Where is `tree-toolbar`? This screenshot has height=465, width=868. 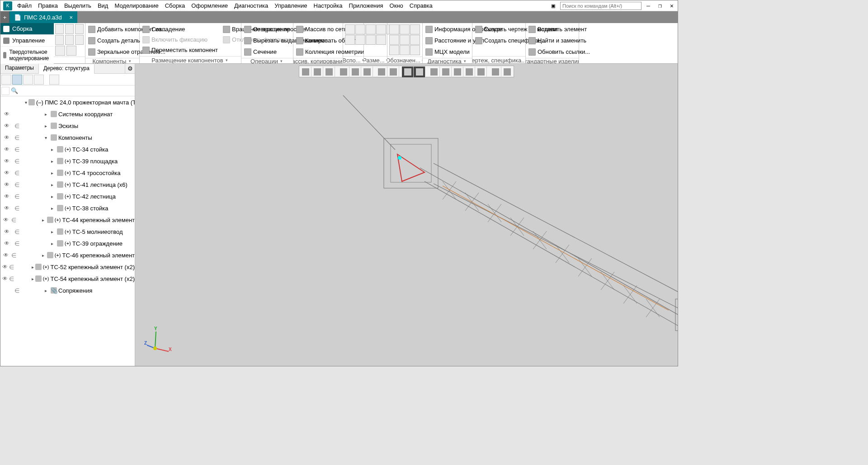 tree-toolbar is located at coordinates (68, 80).